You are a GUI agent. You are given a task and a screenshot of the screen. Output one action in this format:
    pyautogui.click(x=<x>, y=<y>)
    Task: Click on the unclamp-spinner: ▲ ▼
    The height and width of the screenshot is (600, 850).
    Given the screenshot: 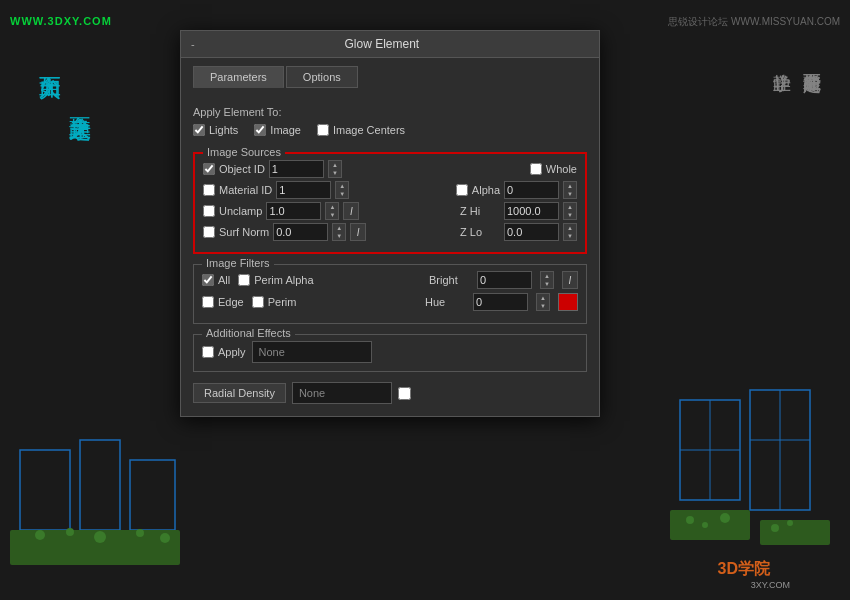 What is the action you would take?
    pyautogui.click(x=332, y=211)
    